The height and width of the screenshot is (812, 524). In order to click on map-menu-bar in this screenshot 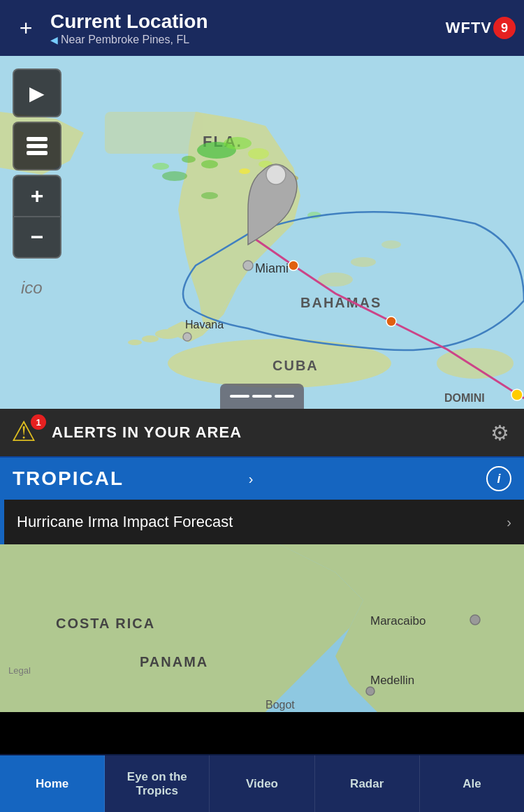, I will do `click(262, 396)`.